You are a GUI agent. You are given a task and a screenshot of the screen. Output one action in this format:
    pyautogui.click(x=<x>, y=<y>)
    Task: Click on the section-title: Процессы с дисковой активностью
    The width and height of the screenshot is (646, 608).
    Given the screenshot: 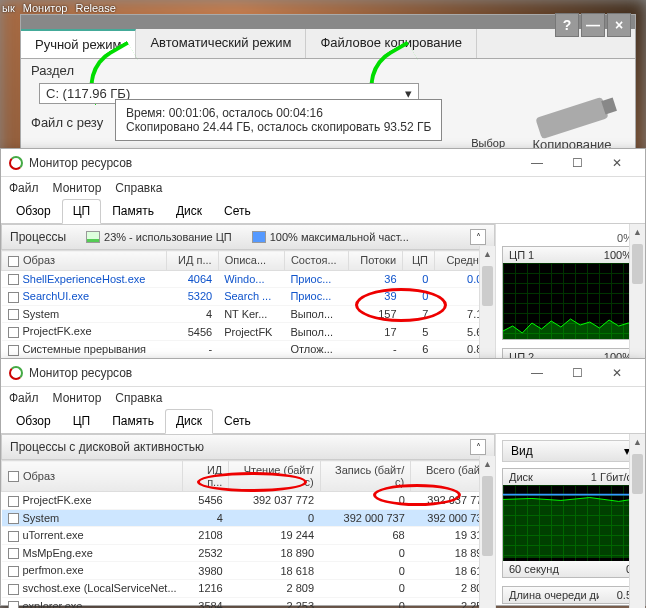 What is the action you would take?
    pyautogui.click(x=107, y=447)
    